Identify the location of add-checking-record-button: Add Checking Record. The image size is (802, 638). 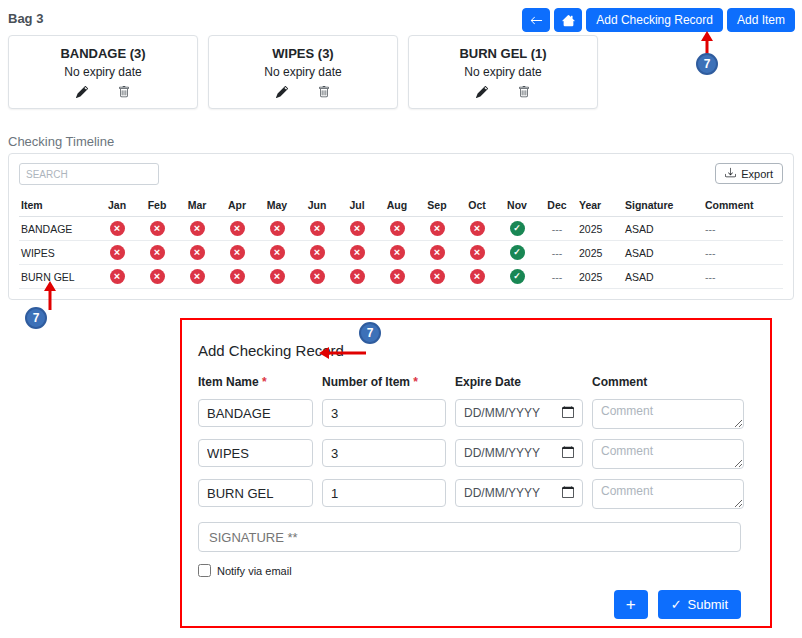
(654, 20).